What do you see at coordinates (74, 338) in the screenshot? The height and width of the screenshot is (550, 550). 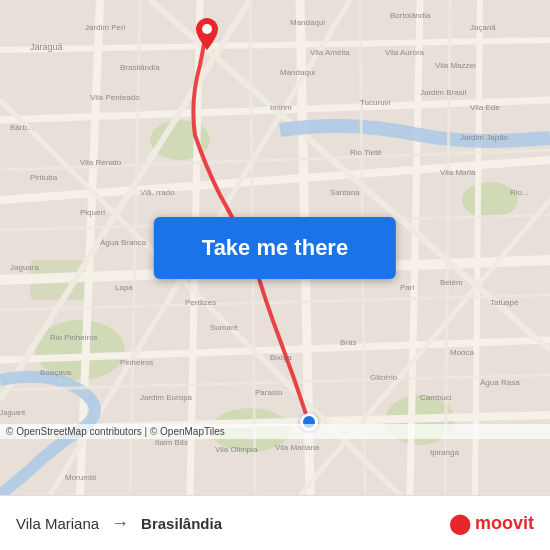 I see `svg-text: Rio Pinheiros` at bounding box center [74, 338].